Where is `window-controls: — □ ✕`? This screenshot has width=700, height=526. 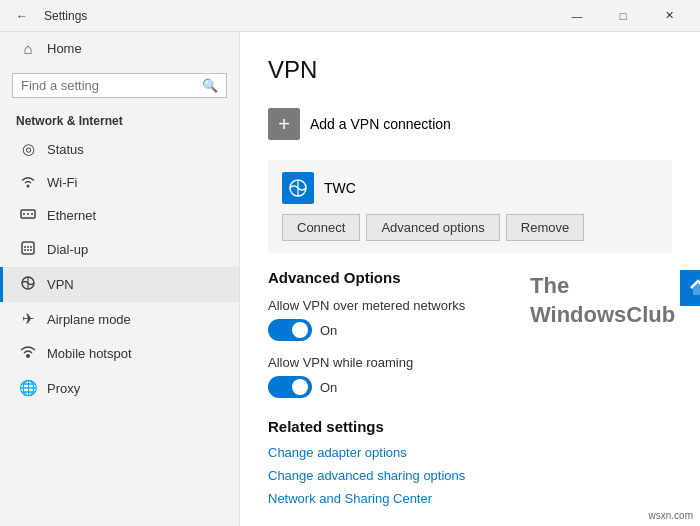
window-controls: — □ ✕ is located at coordinates (623, 16).